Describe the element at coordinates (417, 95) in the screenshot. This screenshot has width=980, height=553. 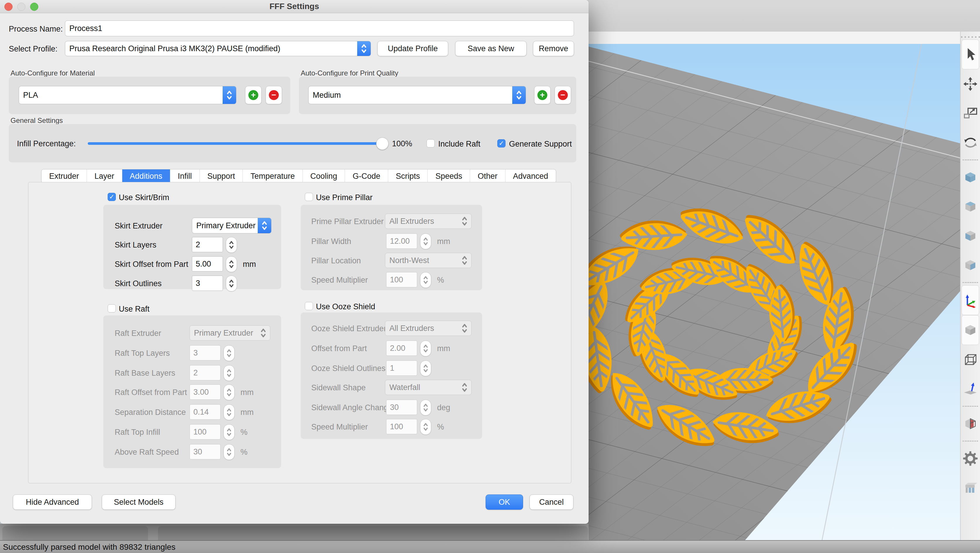
I see `quality-select: Medium` at that location.